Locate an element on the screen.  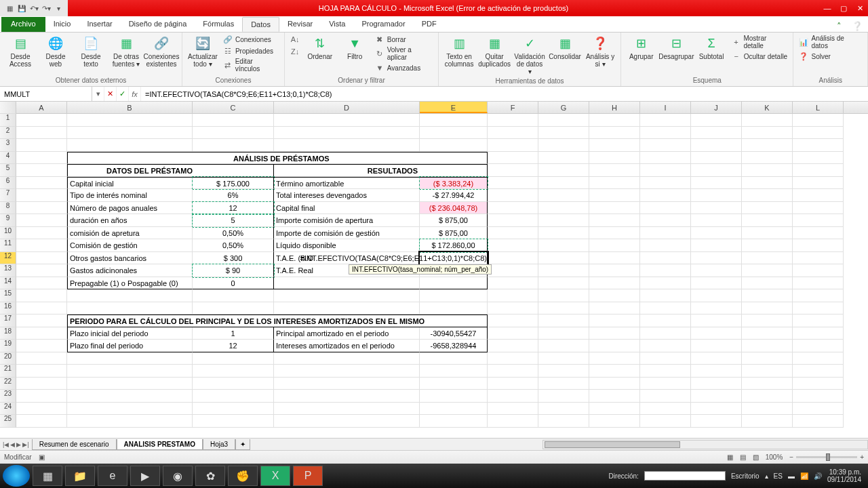
minimize-ribbon-icon: ˄ is located at coordinates (842, 26).